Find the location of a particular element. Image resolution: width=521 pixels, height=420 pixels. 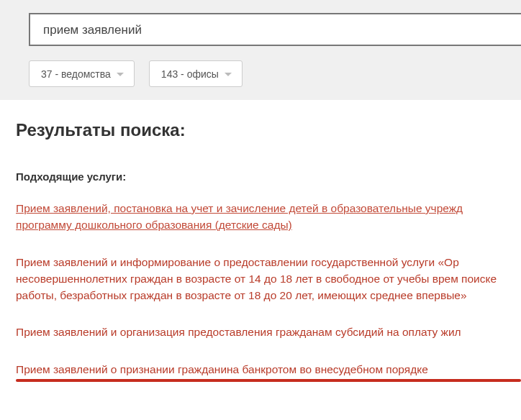

result-link: Прием заявлений о признании гражданина б… is located at coordinates (222, 370).